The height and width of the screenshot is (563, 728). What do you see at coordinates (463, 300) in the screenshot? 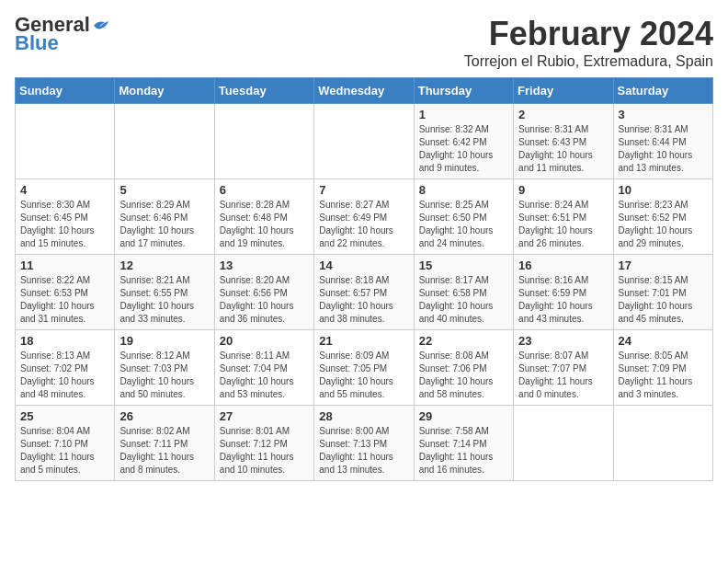
I see `day-info: Sunrise: 8:17 AM Sunset: 6:58 PM Dayligh…` at bounding box center [463, 300].